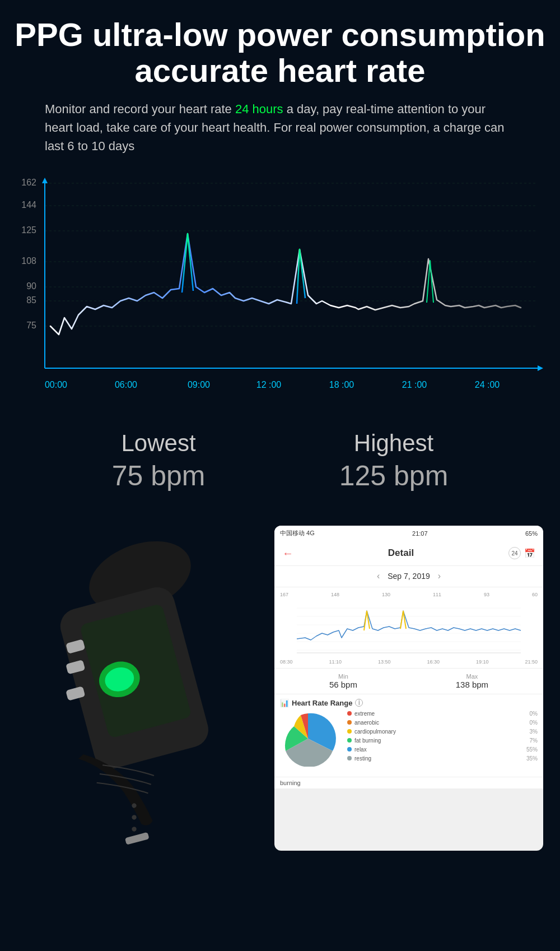  I want to click on phone-date-nav: ‹ Sep 7, 2019 ›, so click(409, 577).